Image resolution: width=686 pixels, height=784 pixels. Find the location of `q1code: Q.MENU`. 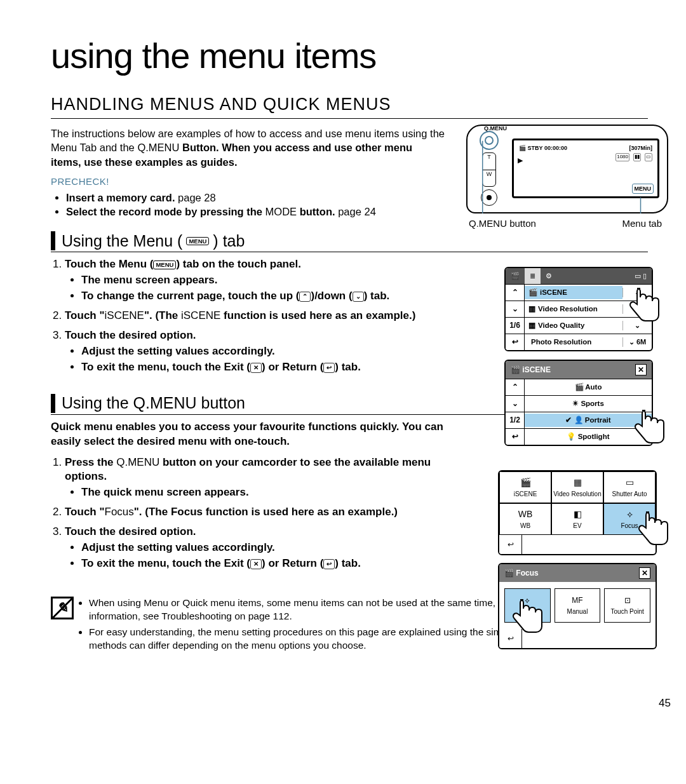

q1code: Q.MENU is located at coordinates (138, 463).